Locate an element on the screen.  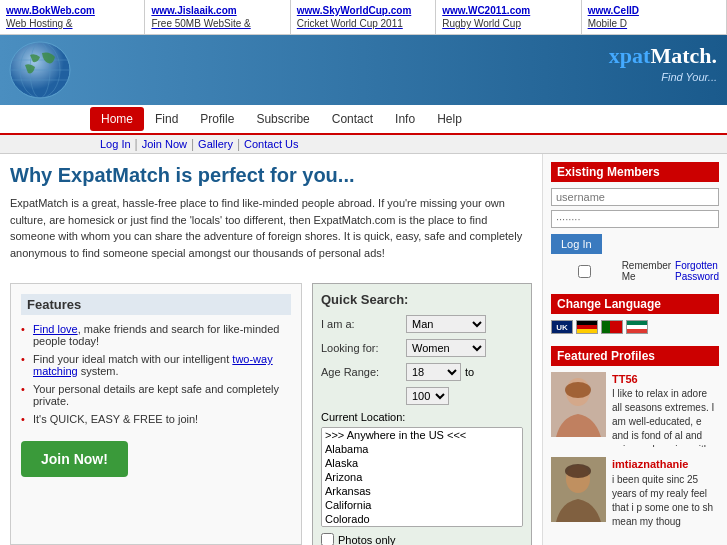
remember-me-label: Remember Me is located at coordinates (646, 271).